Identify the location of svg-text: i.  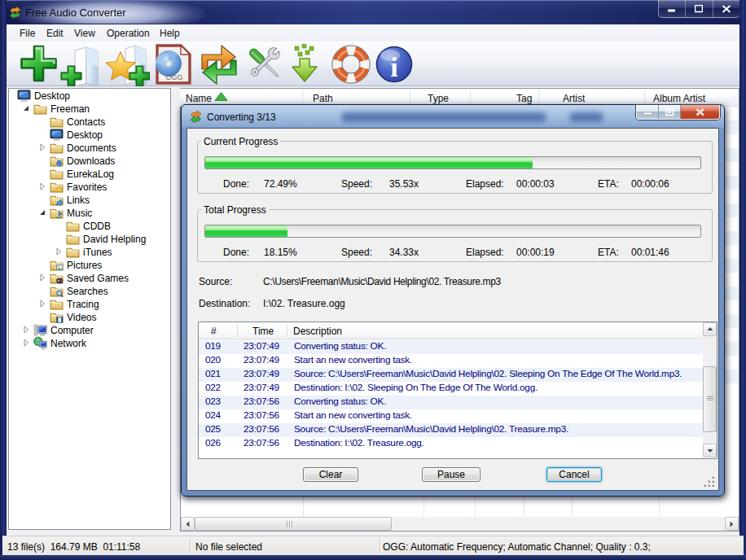
(394, 67).